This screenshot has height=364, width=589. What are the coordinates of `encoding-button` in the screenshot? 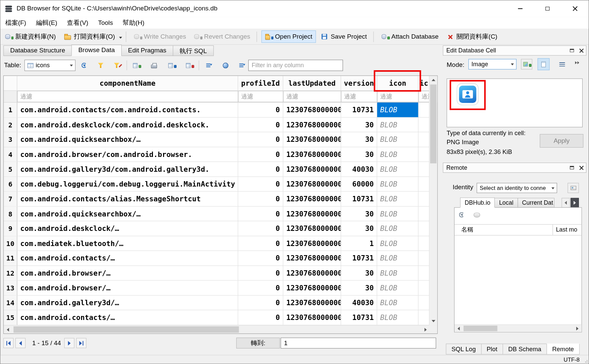 It's located at (225, 66).